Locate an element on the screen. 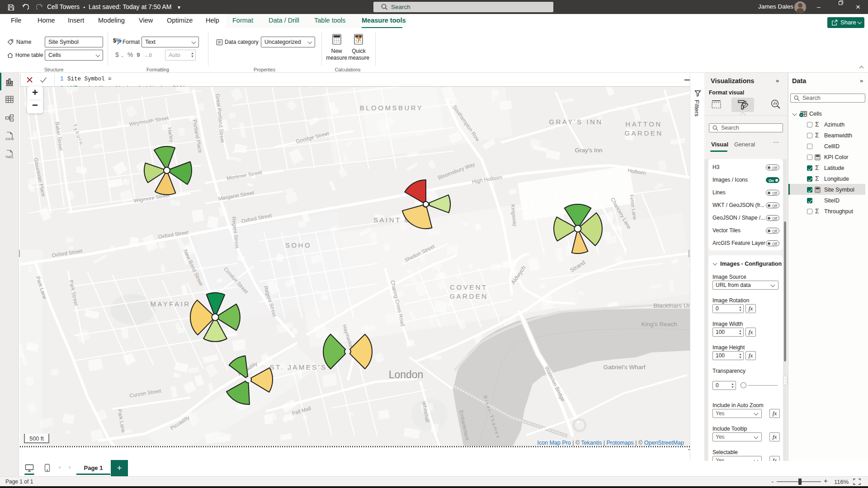 This screenshot has height=488, width=868. svg-text: BLOOMSBURY is located at coordinates (392, 108).